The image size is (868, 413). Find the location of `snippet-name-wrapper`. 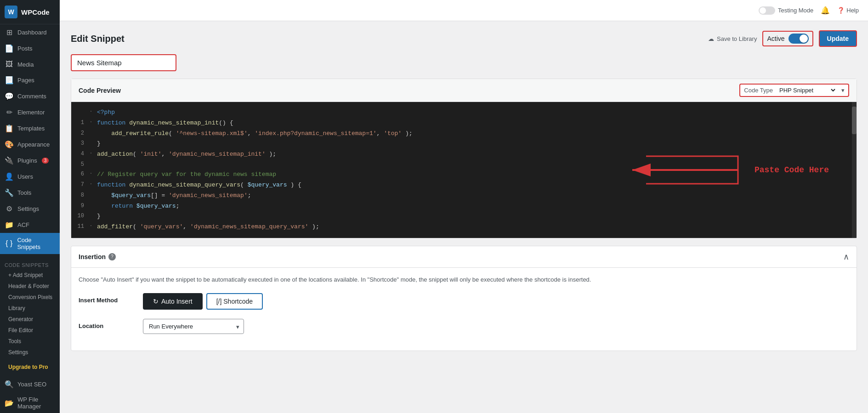

snippet-name-wrapper is located at coordinates (464, 62).